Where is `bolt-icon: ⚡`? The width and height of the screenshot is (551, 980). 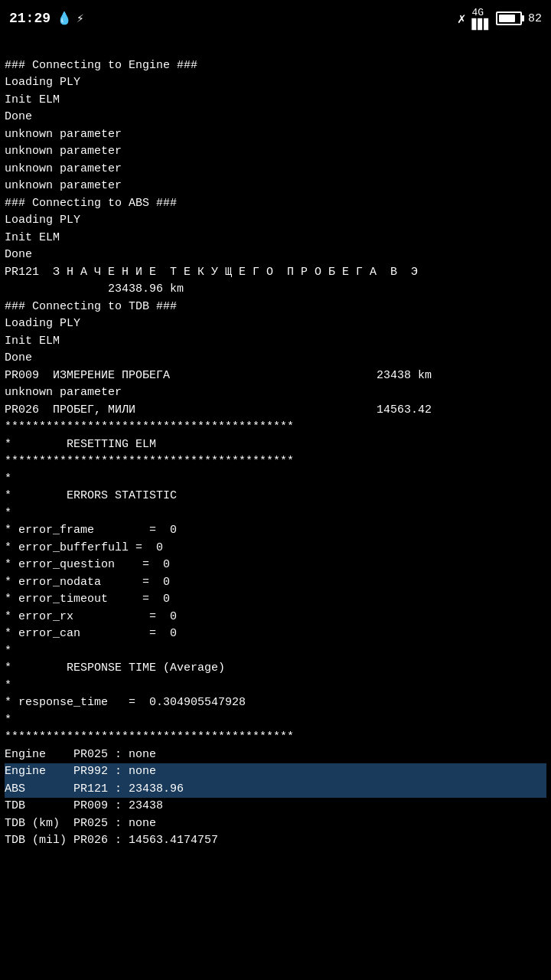
bolt-icon: ⚡ is located at coordinates (80, 18).